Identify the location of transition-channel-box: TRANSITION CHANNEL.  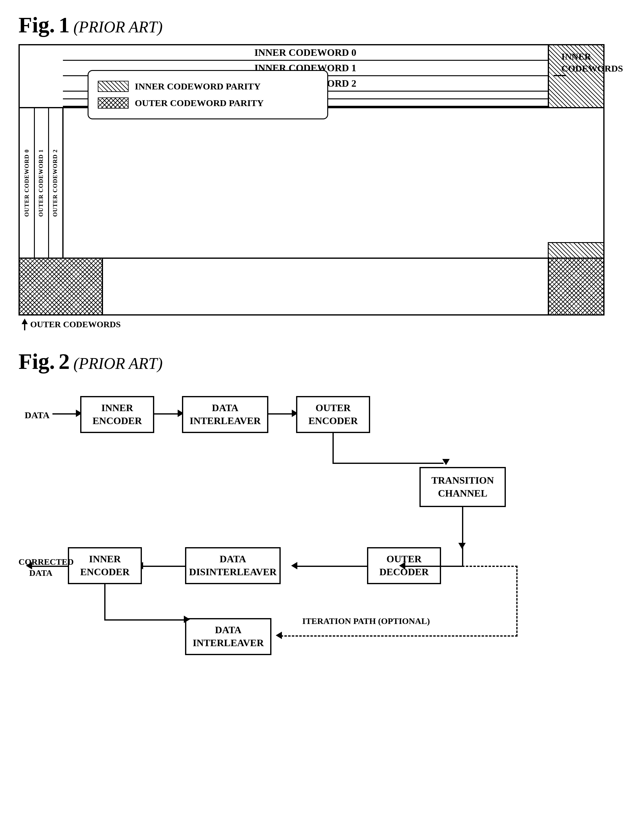
(463, 487).